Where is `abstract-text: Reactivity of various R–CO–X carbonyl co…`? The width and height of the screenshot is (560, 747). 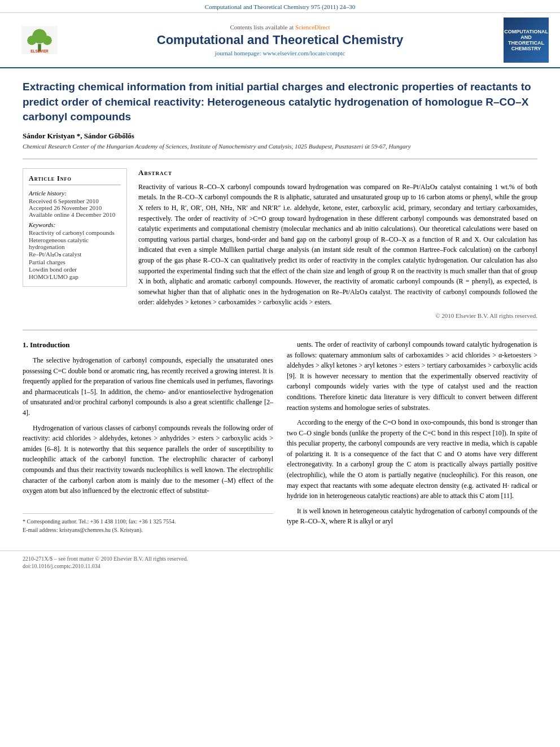 abstract-text: Reactivity of various R–CO–X carbonyl co… is located at coordinates (338, 251).